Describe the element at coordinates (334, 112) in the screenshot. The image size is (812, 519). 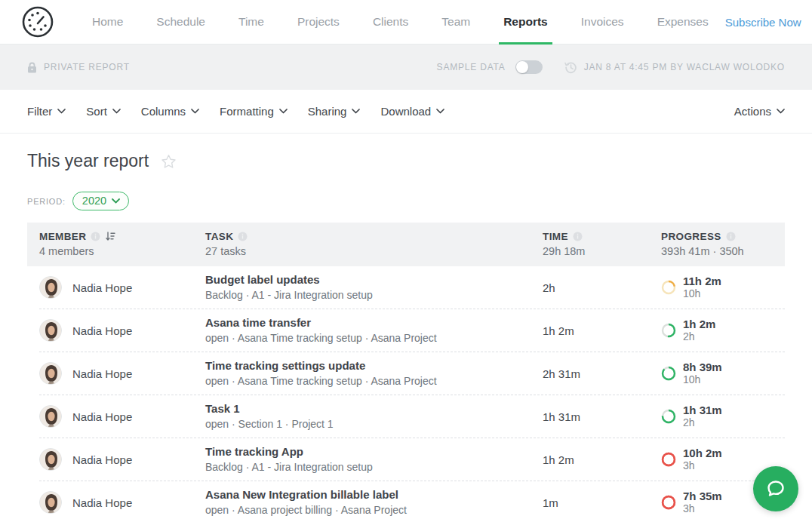
I see `sharing-menu: Sharing` at that location.